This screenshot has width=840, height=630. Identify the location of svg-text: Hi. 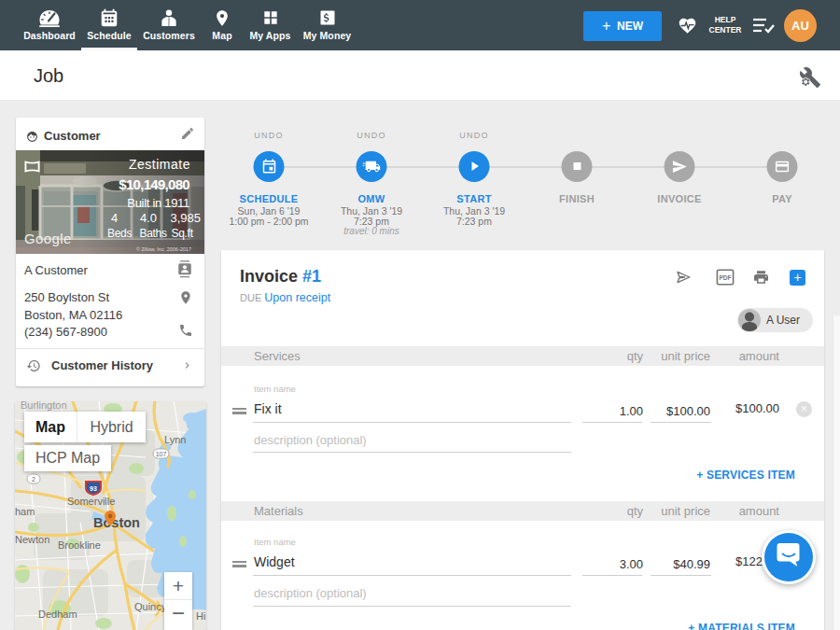
(201, 616).